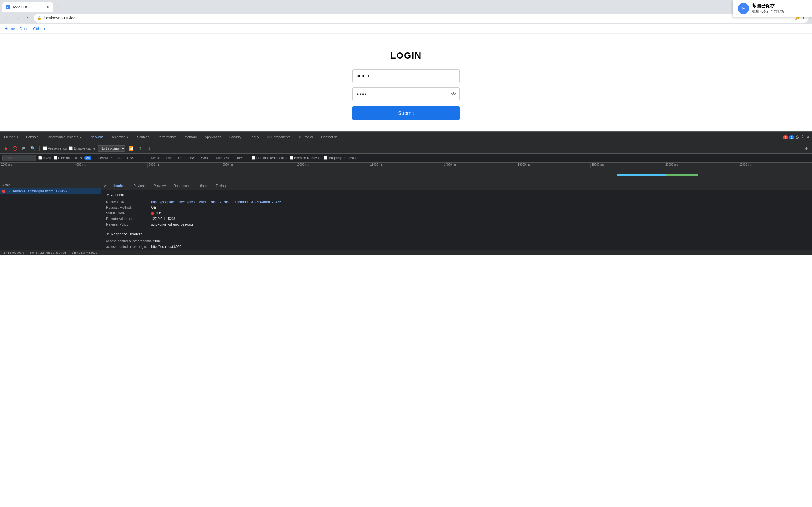  I want to click on allow-credentials-row: access-control-allow-credentials: true, so click(457, 241).